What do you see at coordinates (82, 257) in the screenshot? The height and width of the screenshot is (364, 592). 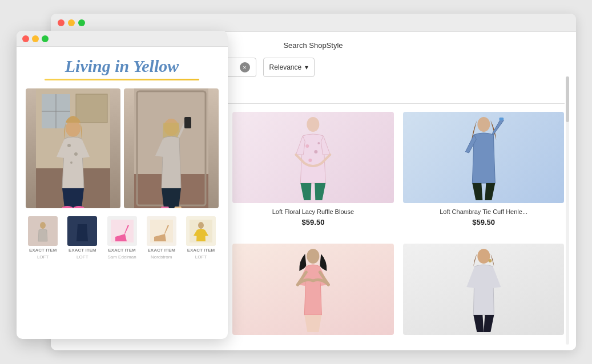 I see `blog-item-brand-2: LOFT` at bounding box center [82, 257].